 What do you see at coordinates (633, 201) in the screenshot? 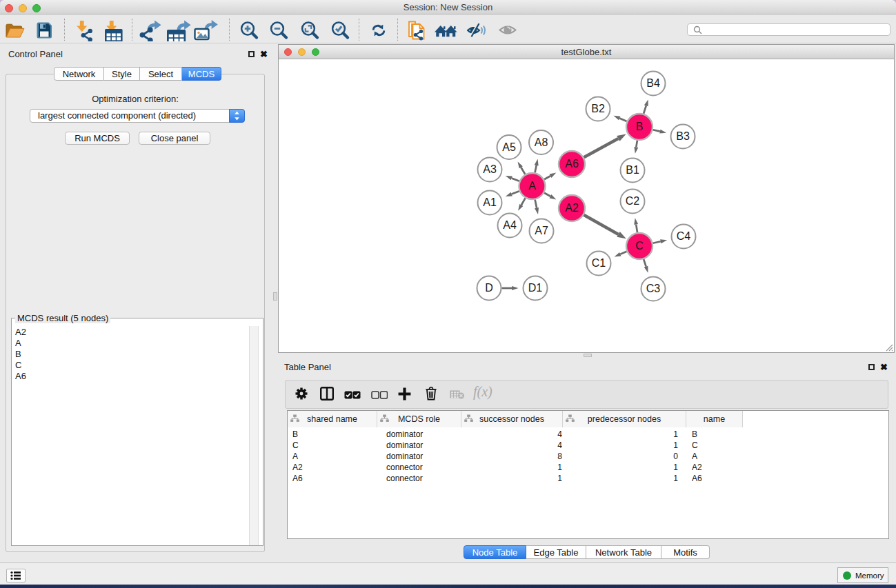
I see `svg-text: C2` at bounding box center [633, 201].